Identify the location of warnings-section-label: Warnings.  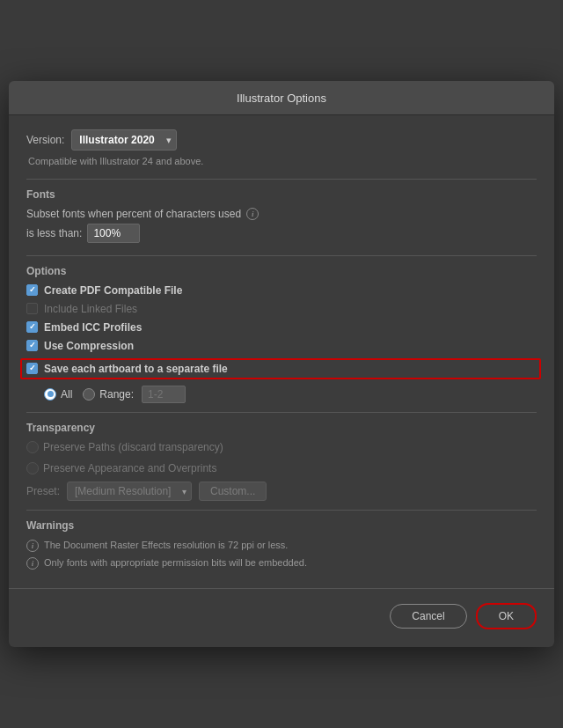
(282, 526).